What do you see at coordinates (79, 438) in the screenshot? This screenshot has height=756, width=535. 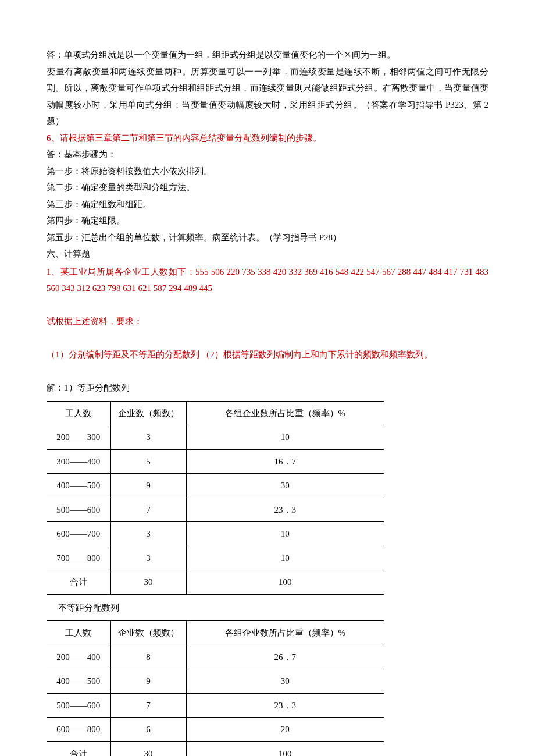 I see `cell-range: 200——300` at bounding box center [79, 438].